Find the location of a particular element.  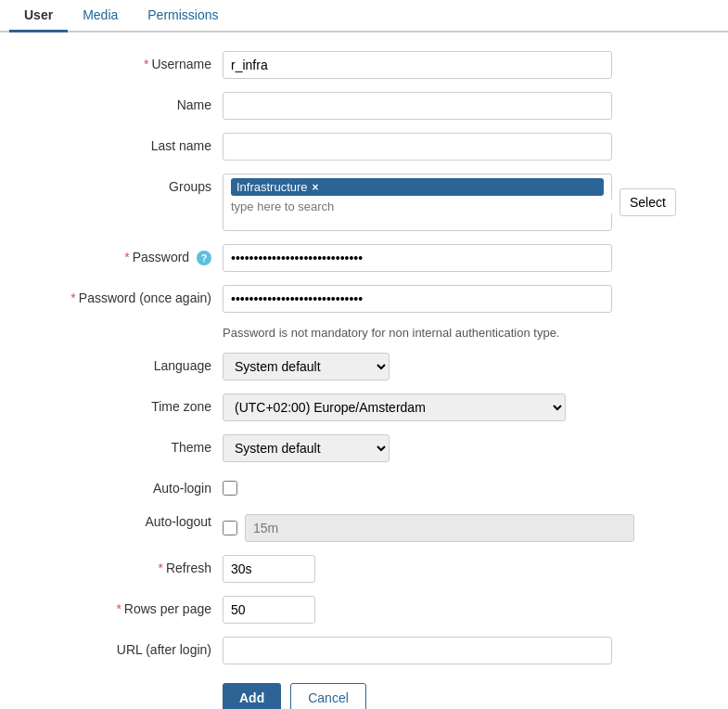

timezone-select: (UTC+02:00) Europe/Amsterdam (UTC+00:00)… is located at coordinates (394, 407).